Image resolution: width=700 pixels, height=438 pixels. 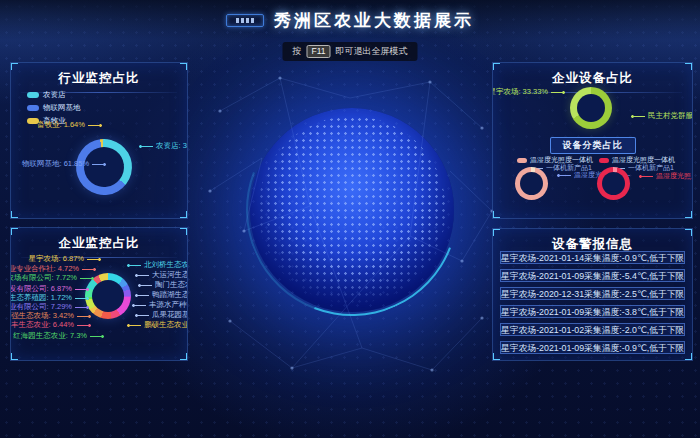 What do you see at coordinates (528, 92) in the screenshot?
I see `chart-label: 星宇农场: 33.33%` at bounding box center [528, 92].